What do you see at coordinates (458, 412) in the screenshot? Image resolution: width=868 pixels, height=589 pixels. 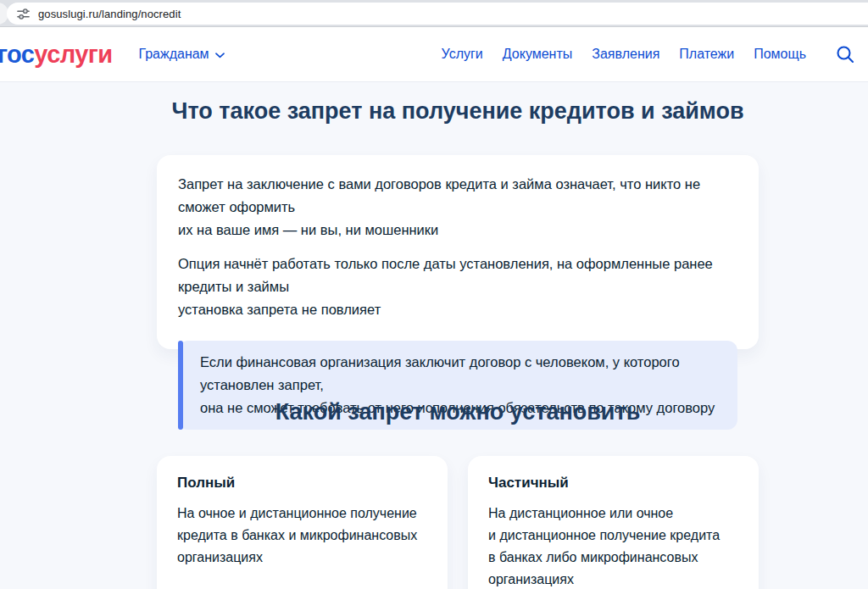 I see `section-title: Какой запрет можно установить` at bounding box center [458, 412].